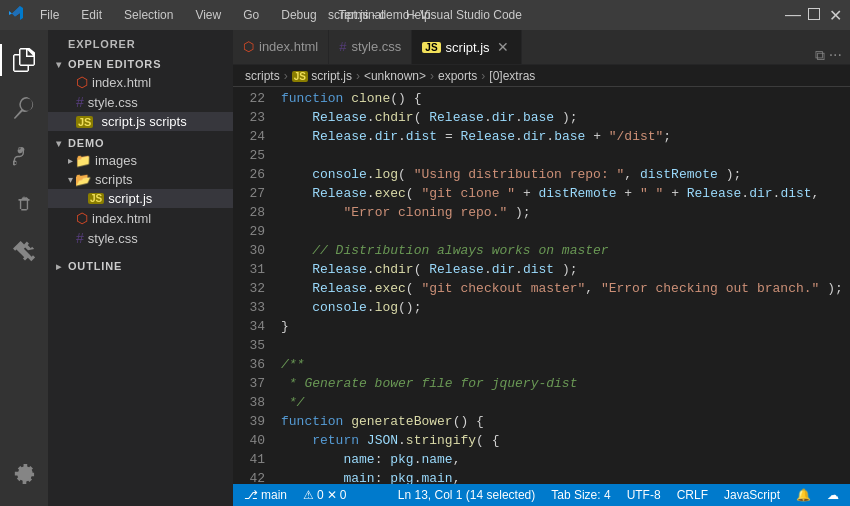  I want to click on line-endings: CRLF, so click(692, 495).